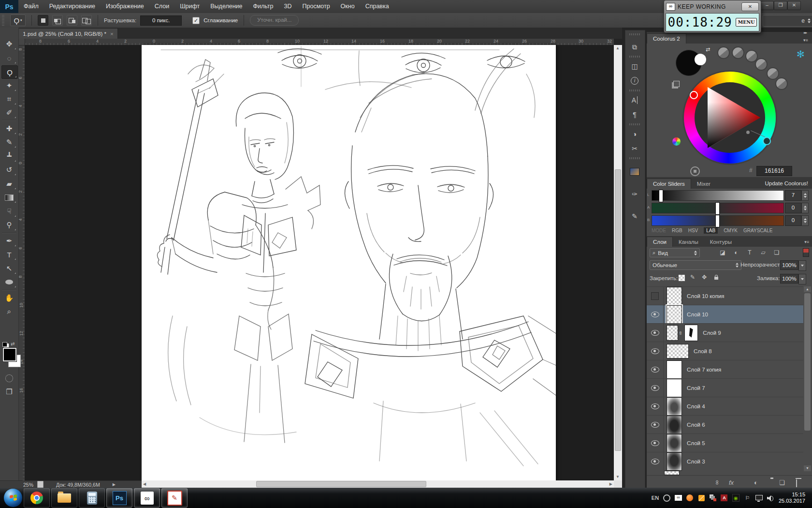  I want to click on layer-row-6: Слой 6, so click(725, 425).